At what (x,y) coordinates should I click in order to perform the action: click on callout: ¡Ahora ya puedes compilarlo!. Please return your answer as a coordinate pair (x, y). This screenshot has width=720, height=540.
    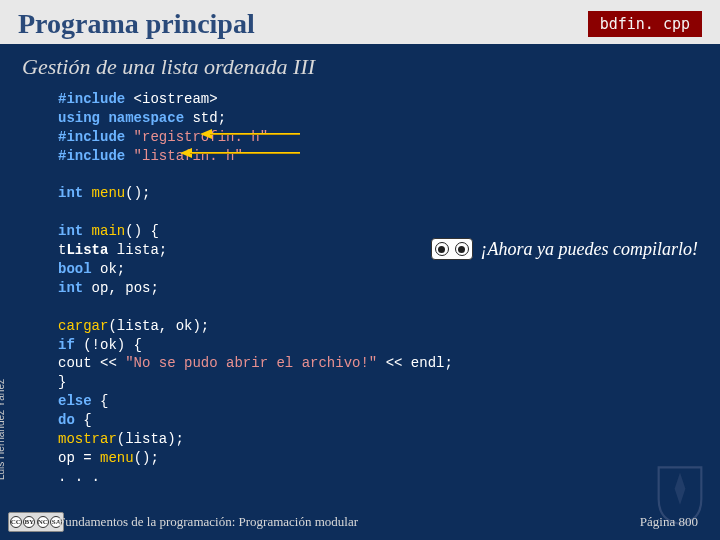
    Looking at the image, I should click on (564, 249).